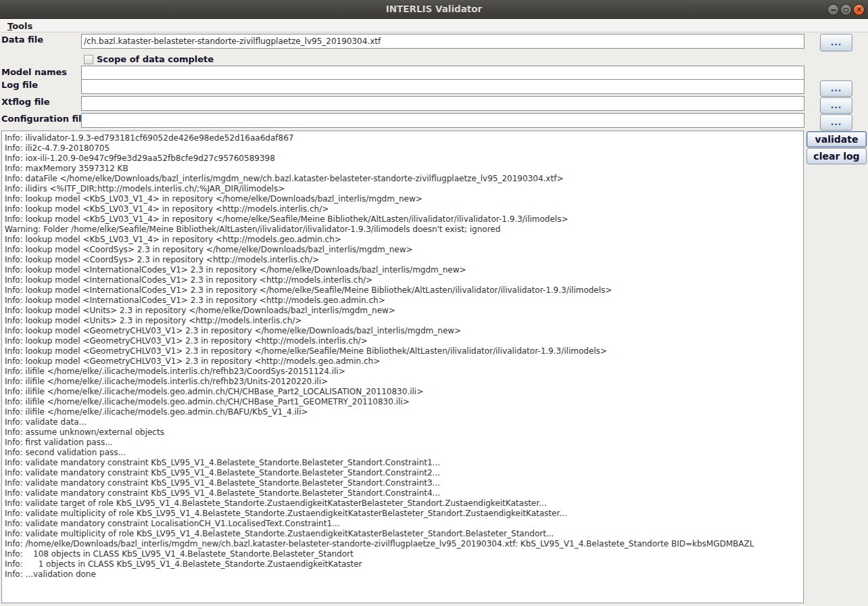  Describe the element at coordinates (837, 139) in the screenshot. I see `validate-button: validate` at that location.